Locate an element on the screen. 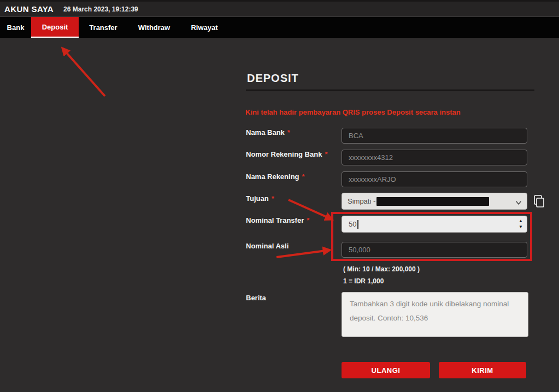 The height and width of the screenshot is (392, 559). nav-bar: Bank Deposit Transfer Withdraw Riwayat is located at coordinates (280, 27).